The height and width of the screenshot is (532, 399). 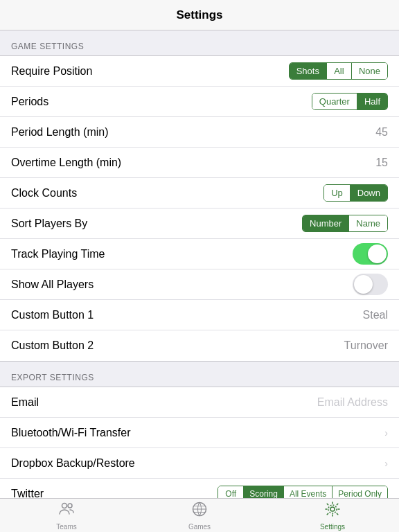 What do you see at coordinates (200, 374) in the screenshot?
I see `export-settings-header: Export Settings` at bounding box center [200, 374].